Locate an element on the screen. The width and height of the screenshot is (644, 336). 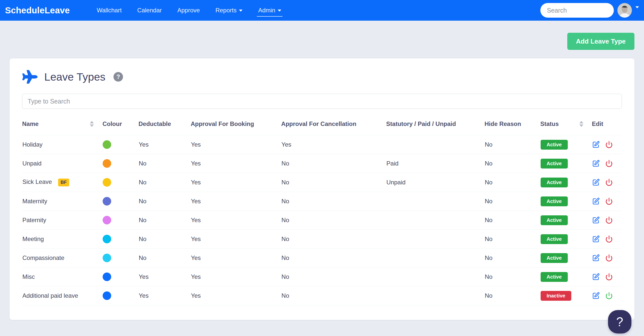
table-row: Maternity No Yes No No Active is located at coordinates (322, 201).